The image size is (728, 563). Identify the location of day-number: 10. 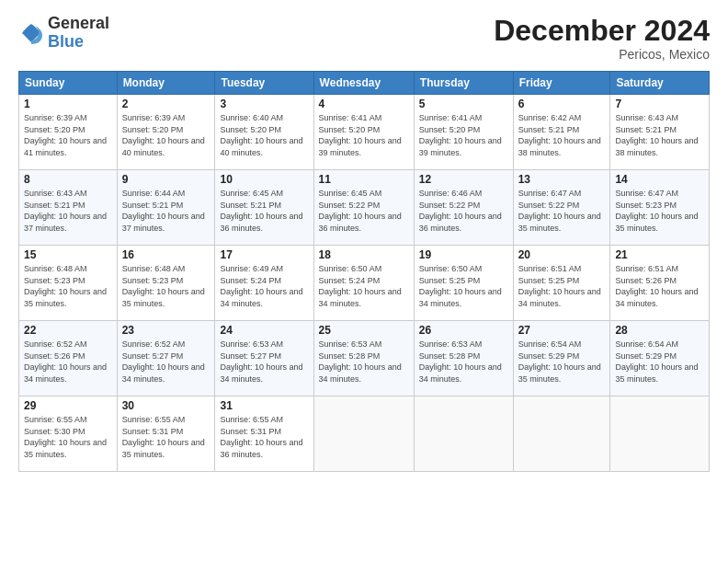
(264, 179).